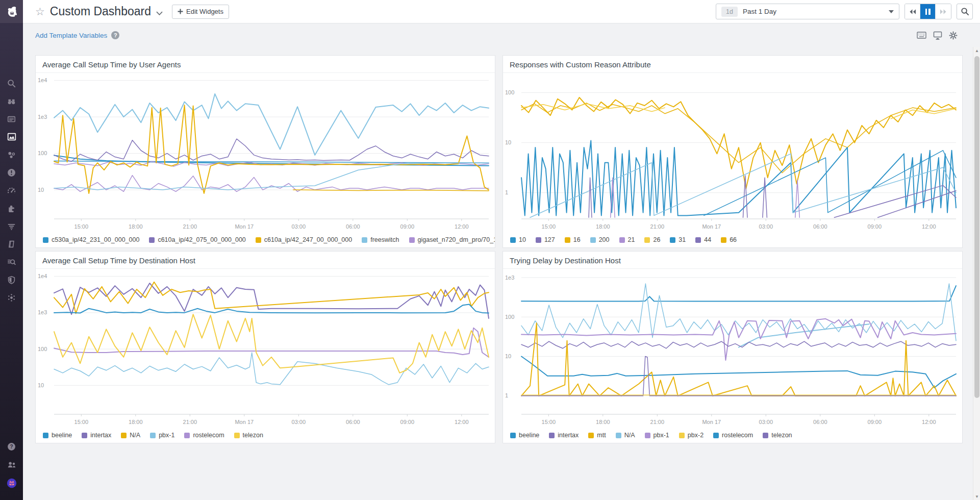  Describe the element at coordinates (733, 240) in the screenshot. I see `chart-legend: 10127162002126314466` at that location.